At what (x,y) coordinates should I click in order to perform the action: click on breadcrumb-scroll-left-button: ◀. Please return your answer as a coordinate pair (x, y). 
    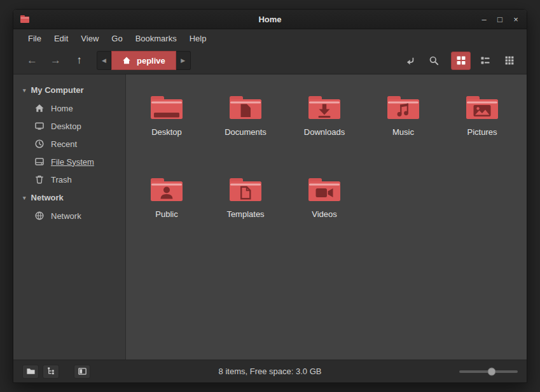
    Looking at the image, I should click on (104, 60).